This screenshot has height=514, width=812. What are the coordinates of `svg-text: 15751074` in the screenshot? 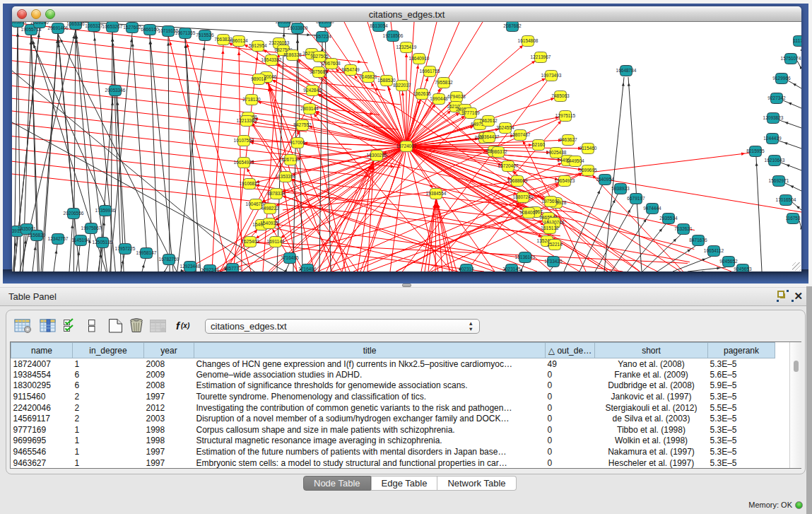 It's located at (792, 58).